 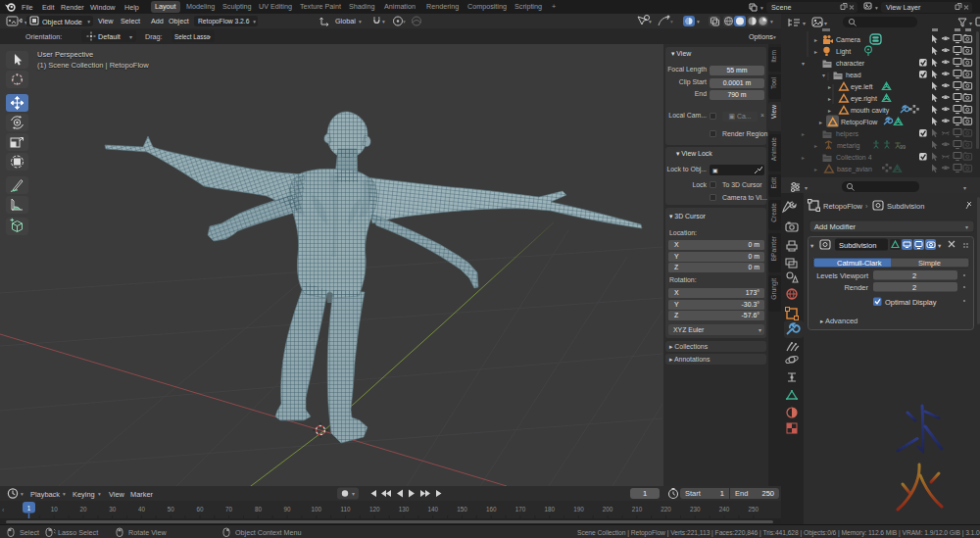 What do you see at coordinates (870, 111) in the screenshot?
I see `svg-text: mouth cavity` at bounding box center [870, 111].